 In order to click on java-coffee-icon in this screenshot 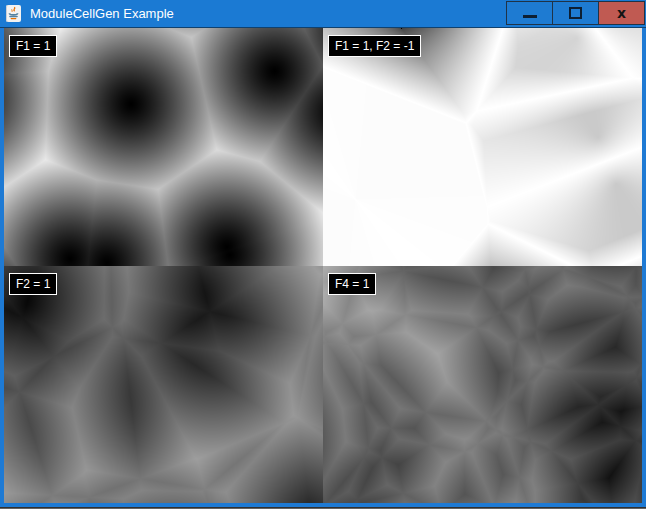, I will do `click(14, 14)`.